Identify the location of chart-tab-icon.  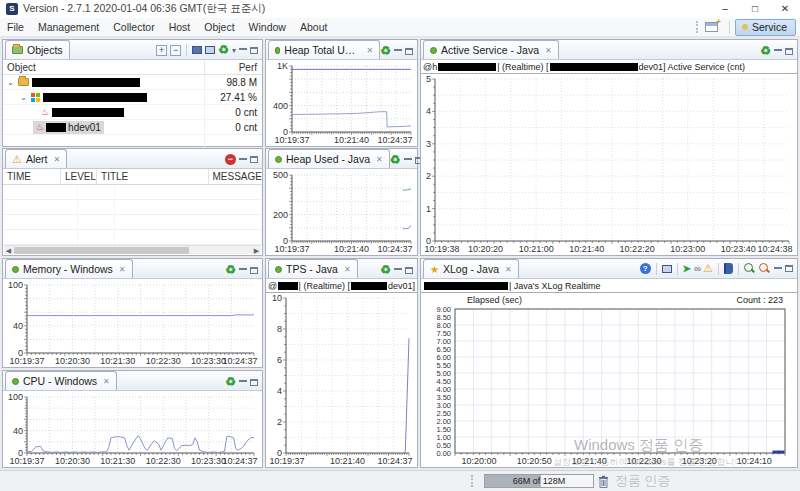
(278, 50).